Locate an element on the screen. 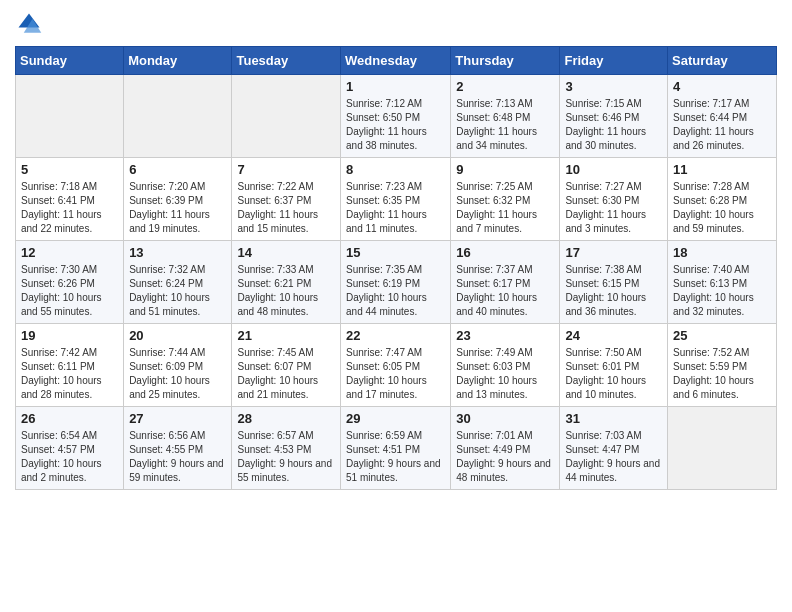 The image size is (792, 612). day-number: 6 is located at coordinates (178, 170).